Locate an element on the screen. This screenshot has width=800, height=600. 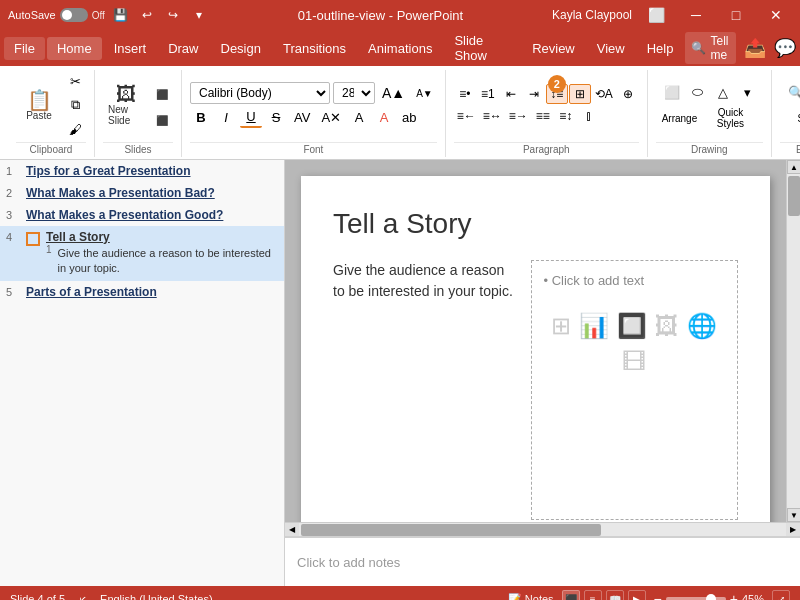
slideshow-view-button: ▶ is located at coordinates (637, 595).